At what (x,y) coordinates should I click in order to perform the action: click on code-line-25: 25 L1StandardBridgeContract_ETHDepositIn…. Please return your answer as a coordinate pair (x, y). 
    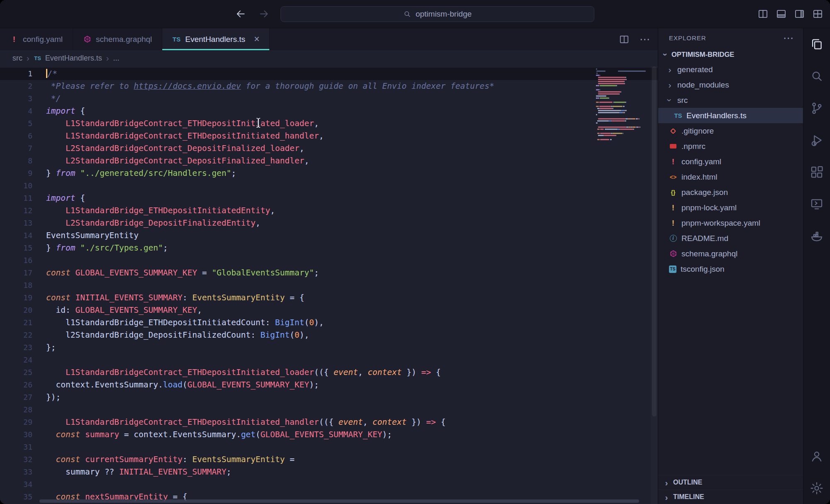
    Looking at the image, I should click on (329, 373).